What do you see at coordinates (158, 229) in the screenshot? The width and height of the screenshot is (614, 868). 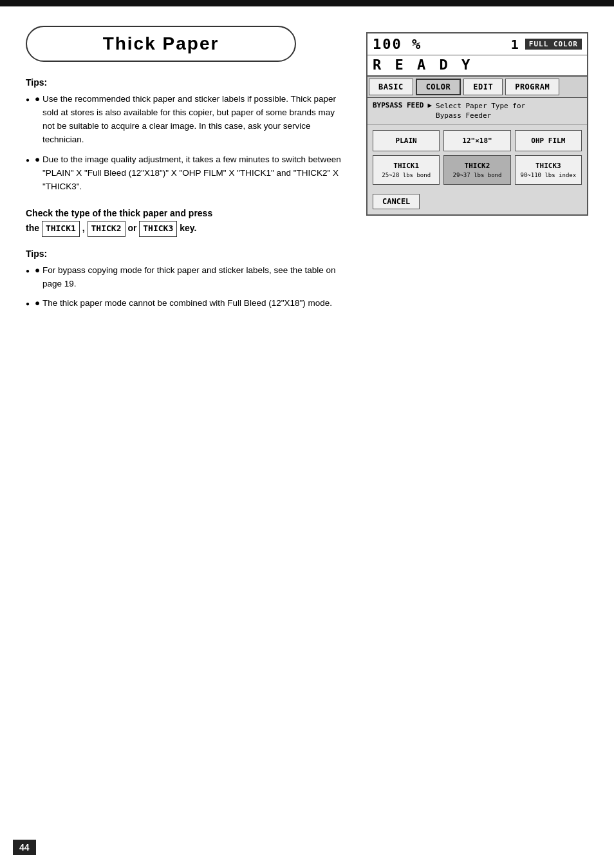 I see `thick3-key: THICK3` at bounding box center [158, 229].